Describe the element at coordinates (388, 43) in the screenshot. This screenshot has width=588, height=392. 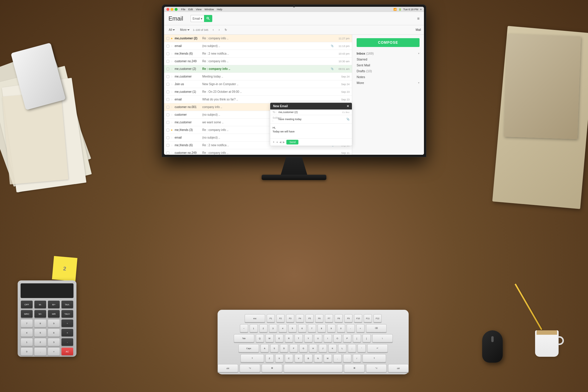
I see `compose-button: COMPOSE` at that location.